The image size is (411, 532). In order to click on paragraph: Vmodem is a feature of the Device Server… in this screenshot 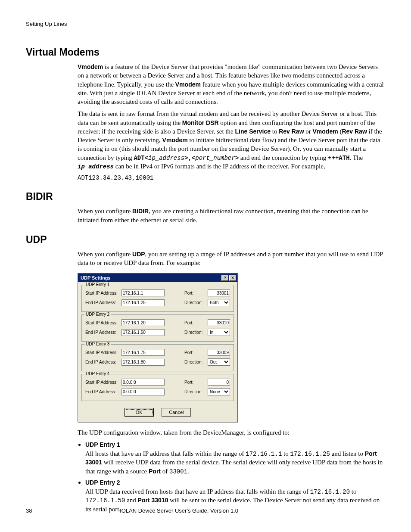, I will do `click(231, 84)`.